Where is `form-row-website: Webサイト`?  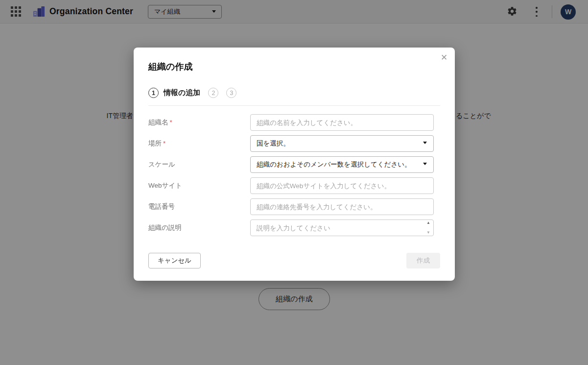 form-row-website: Webサイト is located at coordinates (294, 186).